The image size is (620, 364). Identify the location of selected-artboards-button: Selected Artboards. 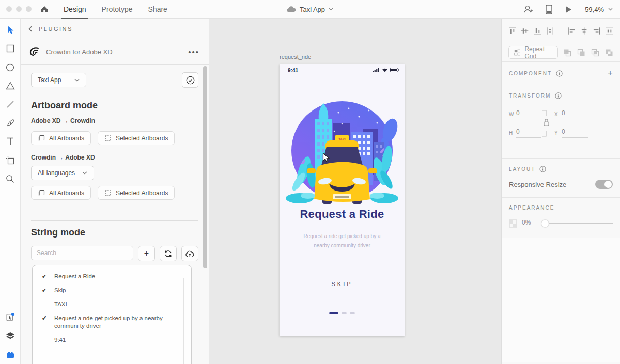
(136, 138).